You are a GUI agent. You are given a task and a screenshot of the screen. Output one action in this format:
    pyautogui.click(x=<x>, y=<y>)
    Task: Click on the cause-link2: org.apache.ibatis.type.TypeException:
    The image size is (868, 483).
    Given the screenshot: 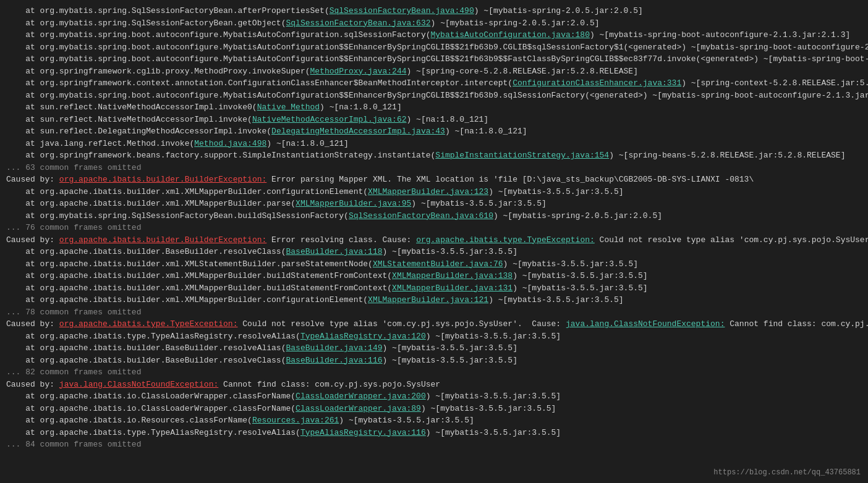 What is the action you would take?
    pyautogui.click(x=506, y=240)
    